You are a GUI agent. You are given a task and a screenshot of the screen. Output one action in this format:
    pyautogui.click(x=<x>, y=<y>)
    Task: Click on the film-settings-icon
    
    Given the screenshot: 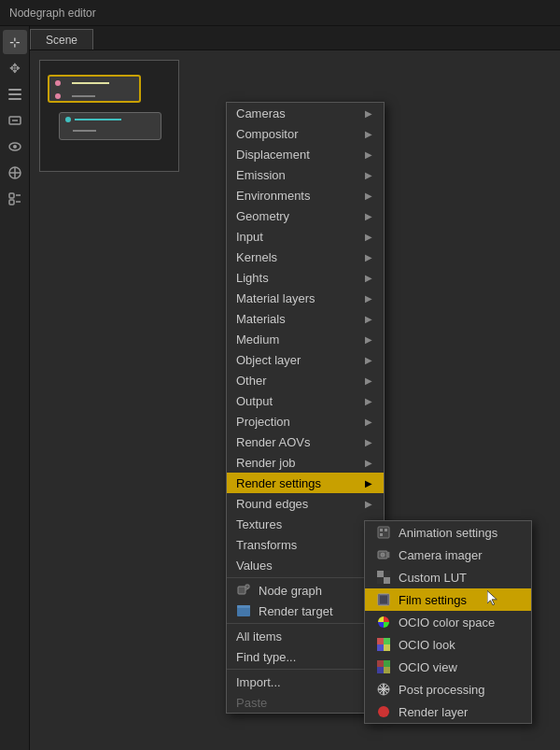 What is the action you would take?
    pyautogui.click(x=384, y=600)
    